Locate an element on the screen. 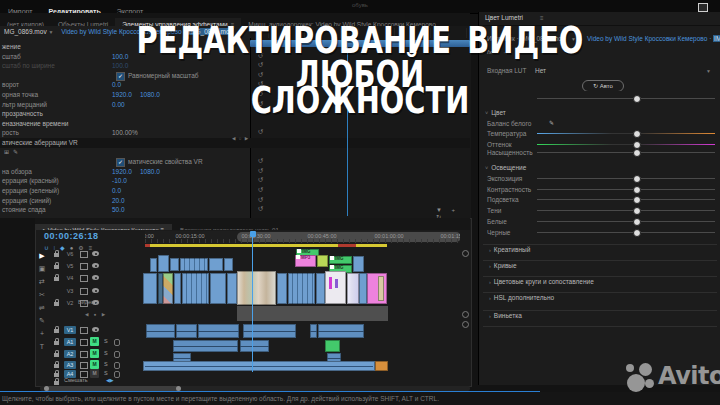  track-id: A3 is located at coordinates (70, 365).